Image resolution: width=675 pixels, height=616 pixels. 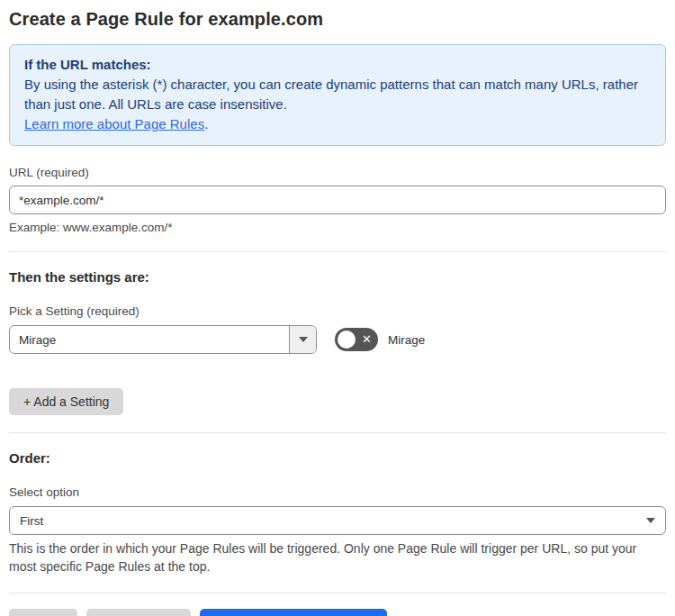 What do you see at coordinates (367, 339) in the screenshot?
I see `x-icon: ✕` at bounding box center [367, 339].